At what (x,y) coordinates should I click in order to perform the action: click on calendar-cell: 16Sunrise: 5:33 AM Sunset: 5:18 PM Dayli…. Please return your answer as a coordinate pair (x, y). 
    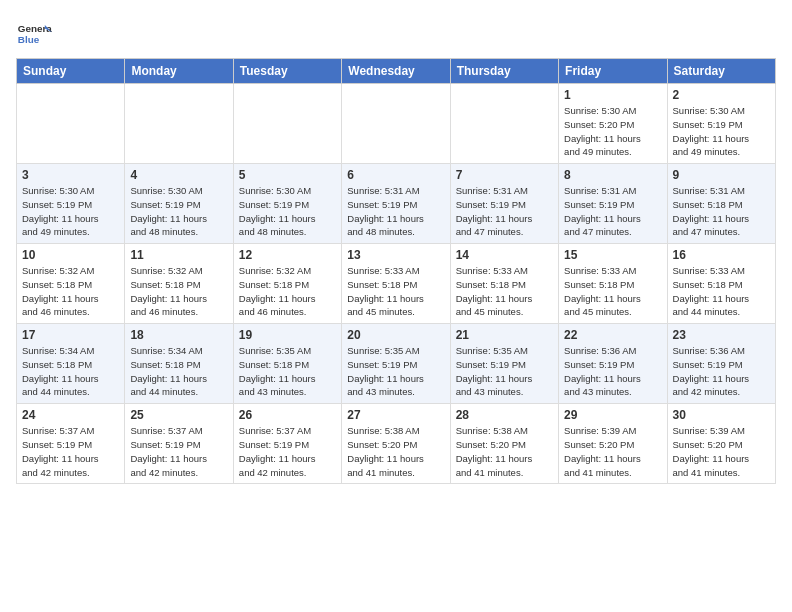
    Looking at the image, I should click on (721, 284).